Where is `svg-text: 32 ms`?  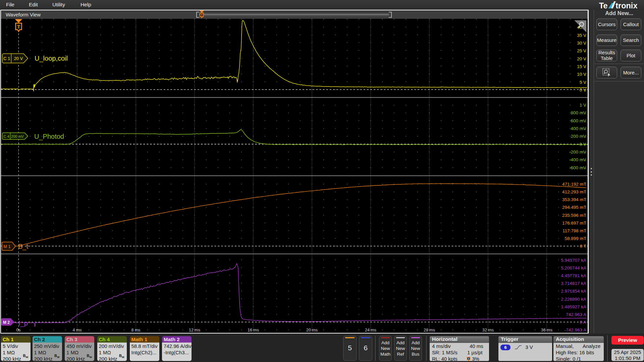 svg-text: 32 ms is located at coordinates (488, 330).